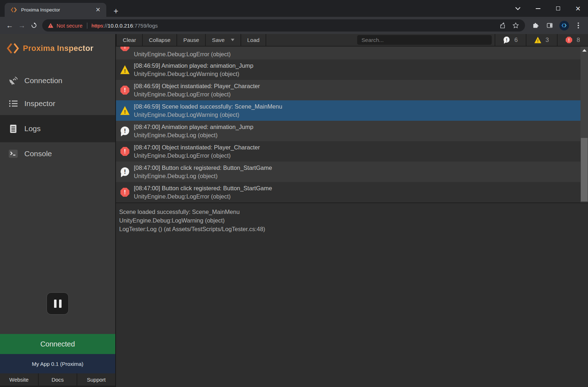  What do you see at coordinates (58, 117) in the screenshot?
I see `sidebar-nav: Connection Inspector` at bounding box center [58, 117].